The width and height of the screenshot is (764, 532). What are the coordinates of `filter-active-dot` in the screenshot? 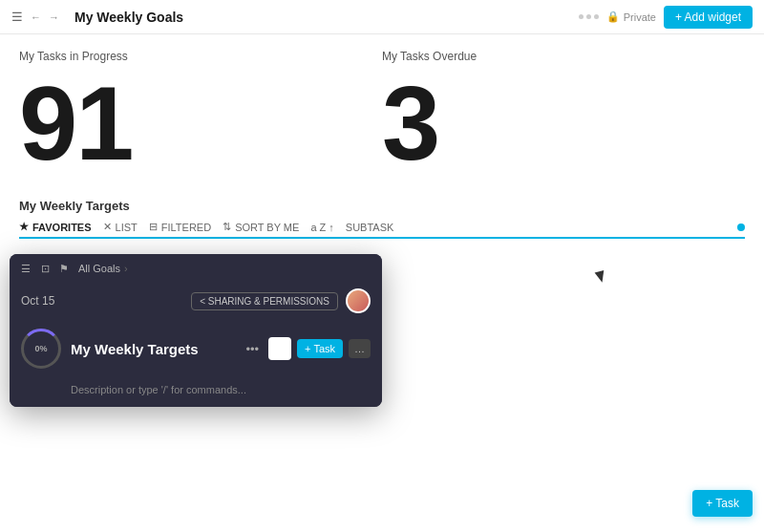 It's located at (741, 227).